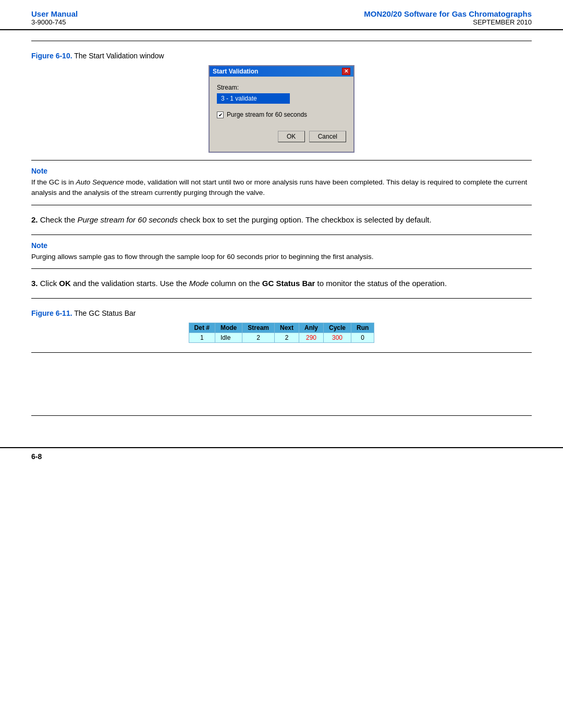 Image resolution: width=563 pixels, height=728 pixels. Describe the element at coordinates (282, 188) in the screenshot. I see `note1-text: If the GC is in Auto Sequence mode, vali…` at that location.